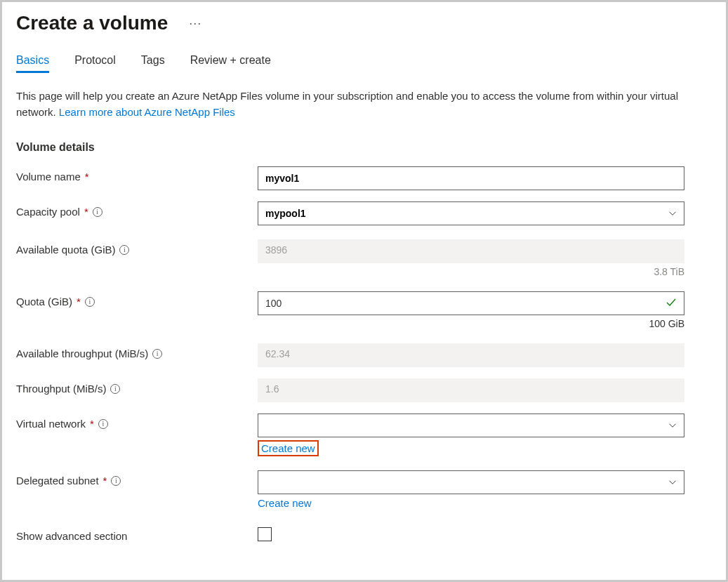 This screenshot has height=582, width=728. Describe the element at coordinates (137, 209) in the screenshot. I see `label-capacity-pool: Capacity pool * i` at that location.